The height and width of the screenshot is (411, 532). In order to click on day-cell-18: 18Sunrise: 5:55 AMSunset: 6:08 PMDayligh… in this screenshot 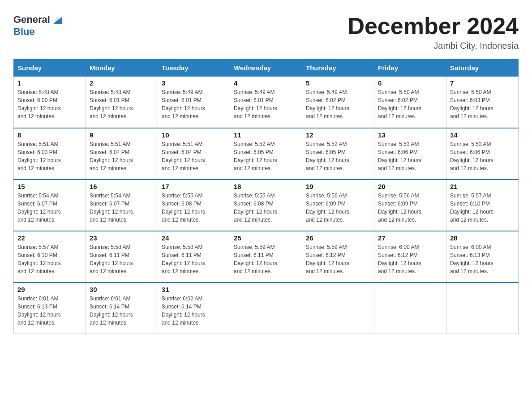, I will do `click(266, 205)`.